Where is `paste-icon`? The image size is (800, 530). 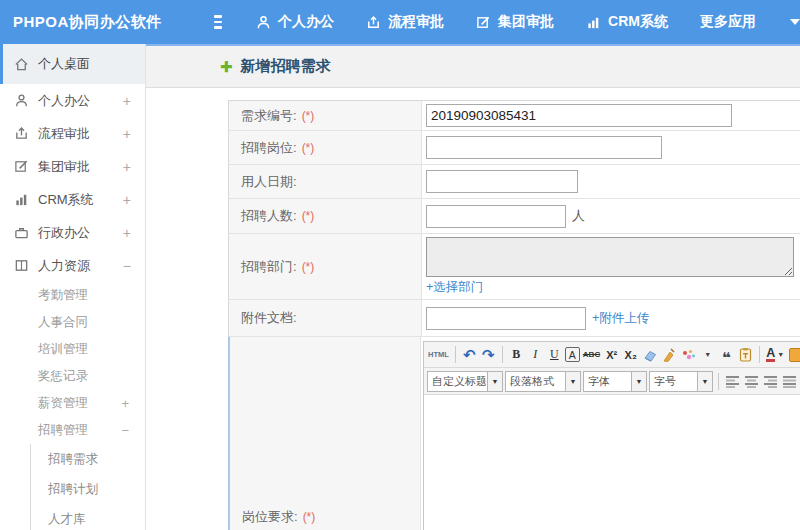 paste-icon is located at coordinates (746, 355).